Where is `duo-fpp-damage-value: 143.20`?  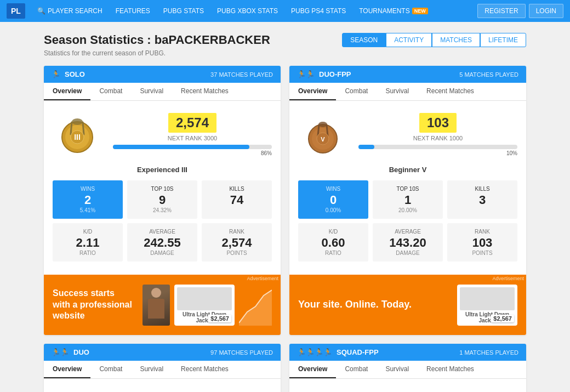 duo-fpp-damage-value: 143.20 is located at coordinates (408, 243).